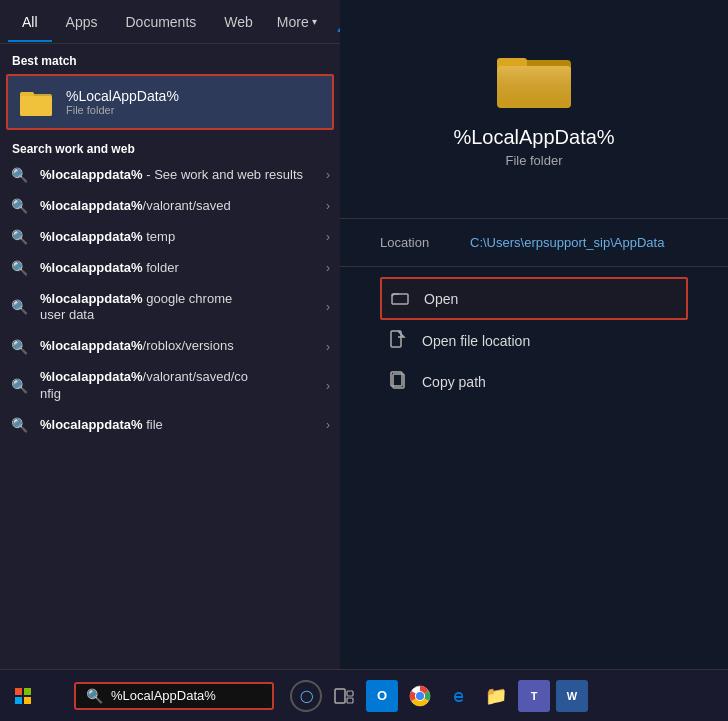 The image size is (728, 721). What do you see at coordinates (183, 386) in the screenshot?
I see `result-text: %localappdata%/valorant/saved/config` at bounding box center [183, 386].